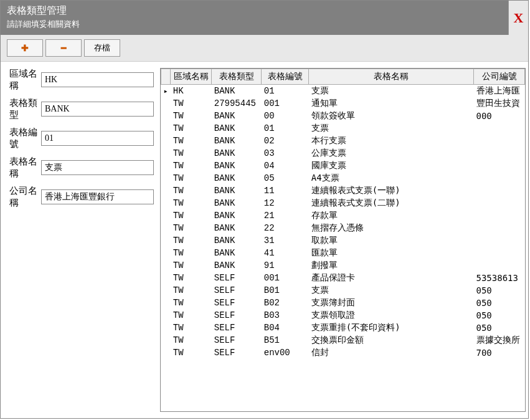 This screenshot has height=420, width=530. What do you see at coordinates (391, 178) in the screenshot?
I see `cell-name: A4支票` at bounding box center [391, 178].